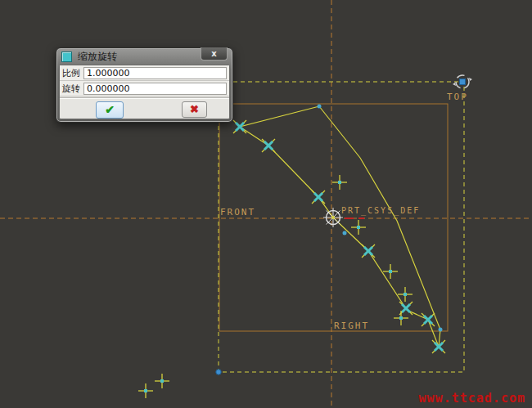  What do you see at coordinates (144, 56) in the screenshot?
I see `dialog-titlebar: 缩放旋转 x` at bounding box center [144, 56].